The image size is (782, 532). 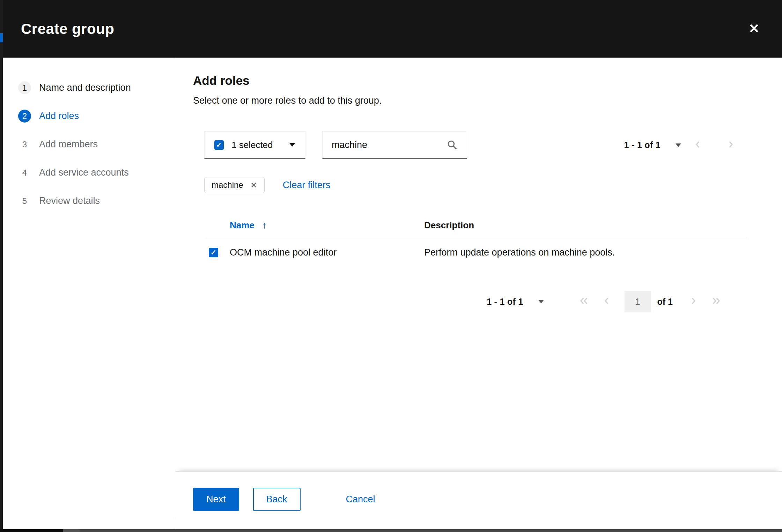 I want to click on step-label: Review details, so click(x=69, y=201).